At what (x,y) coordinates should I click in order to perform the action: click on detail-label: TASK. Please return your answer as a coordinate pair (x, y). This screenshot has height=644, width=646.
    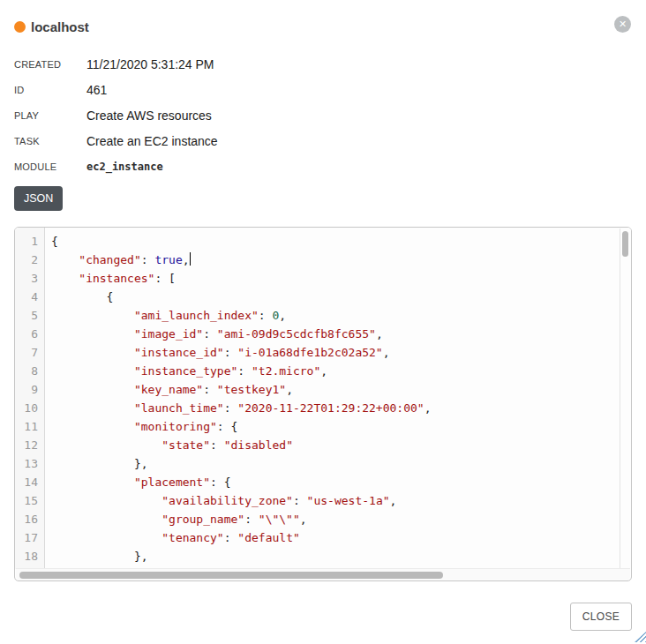
    Looking at the image, I should click on (50, 141).